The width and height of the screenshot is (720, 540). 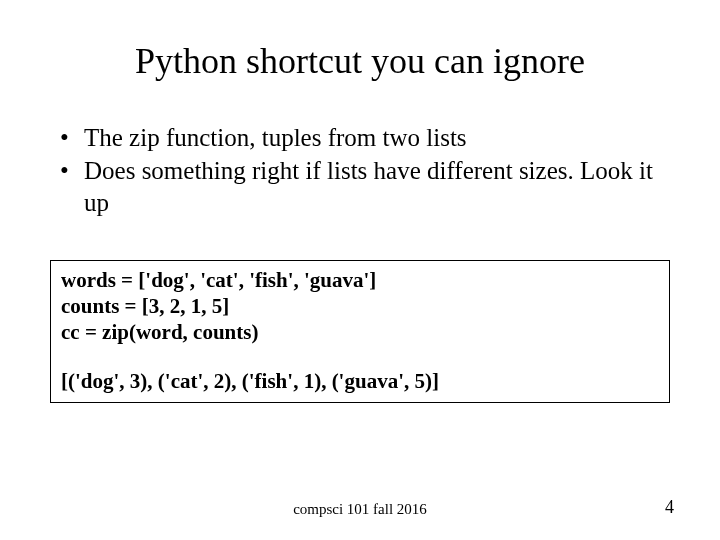 I want to click on slide-title: Python shortcut you can ignore, so click(x=360, y=61).